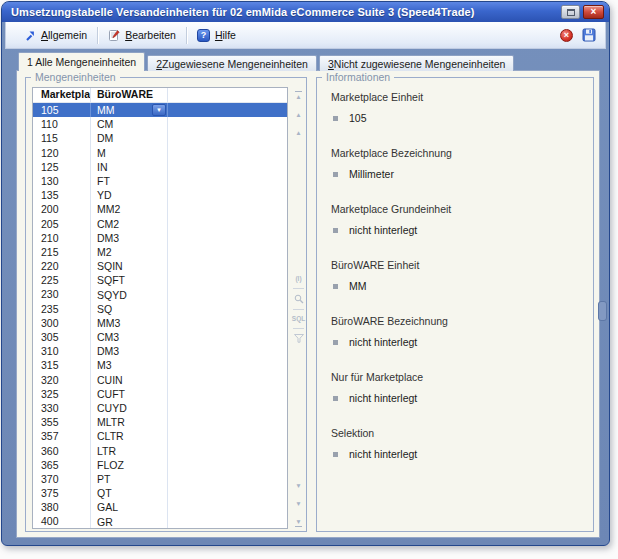  Describe the element at coordinates (298, 486) in the screenshot. I see `scroll-down-icon: ▼` at that location.